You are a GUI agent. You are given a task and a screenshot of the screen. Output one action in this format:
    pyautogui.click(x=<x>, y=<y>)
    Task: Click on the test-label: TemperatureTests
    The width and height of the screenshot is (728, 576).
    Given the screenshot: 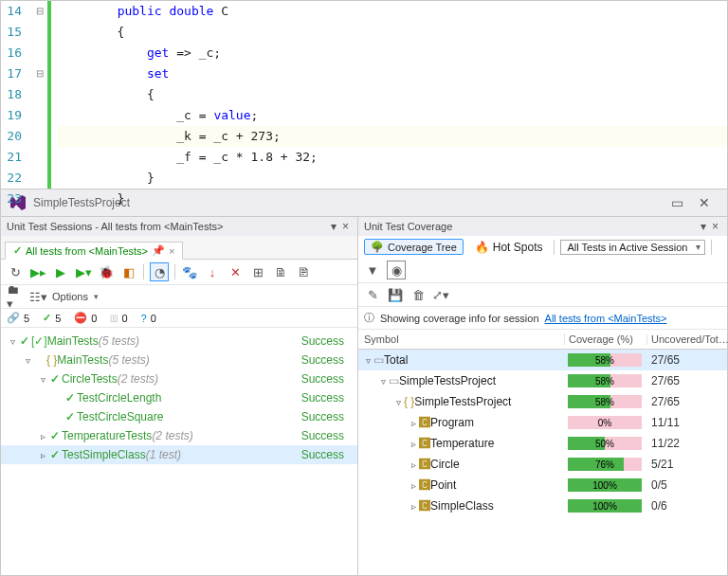 What is the action you would take?
    pyautogui.click(x=106, y=436)
    